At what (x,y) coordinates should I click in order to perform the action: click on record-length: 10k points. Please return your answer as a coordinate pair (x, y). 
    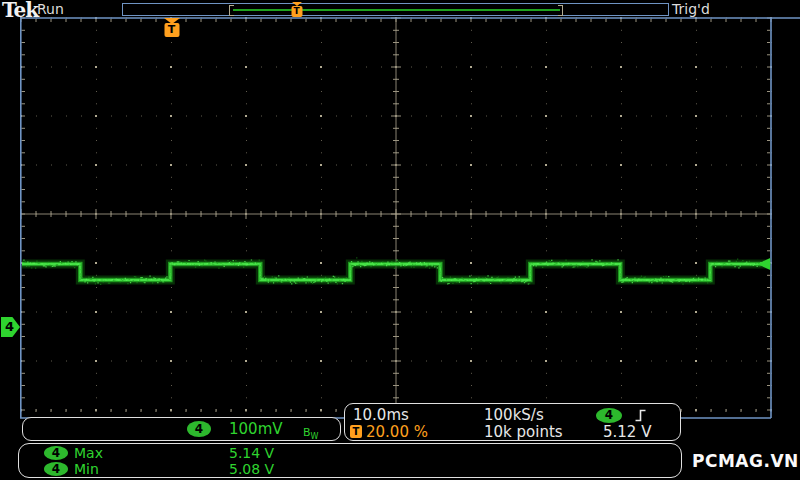
    Looking at the image, I should click on (524, 432).